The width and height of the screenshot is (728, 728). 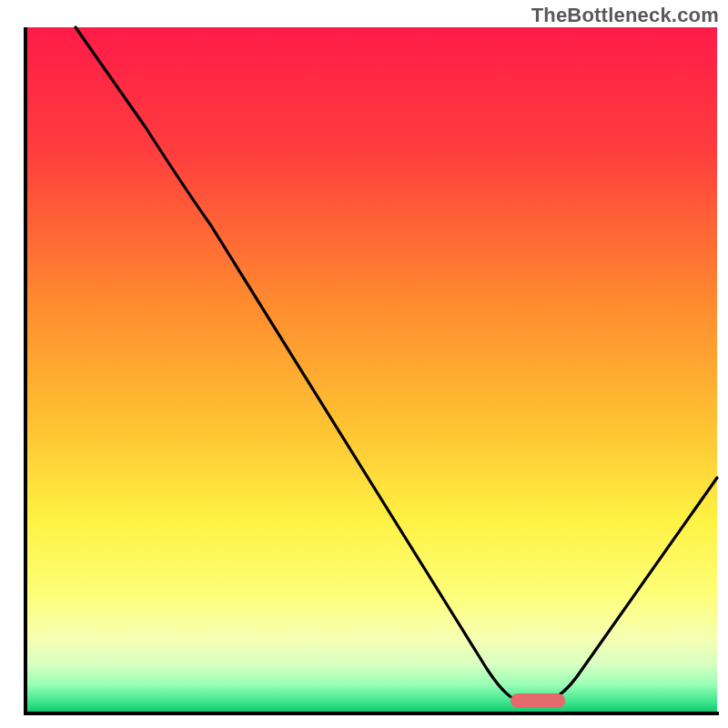 What do you see at coordinates (625, 15) in the screenshot?
I see `watermark-text: TheBottleneck.com` at bounding box center [625, 15].